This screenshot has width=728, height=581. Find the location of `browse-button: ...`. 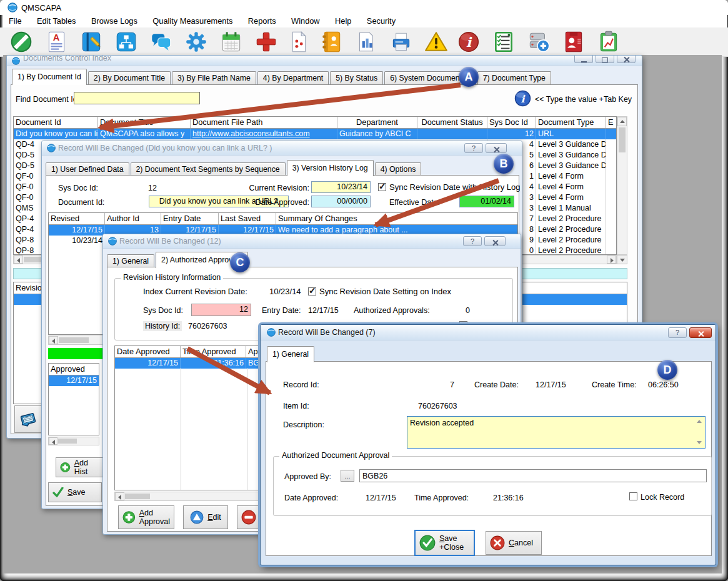

browse-button: ... is located at coordinates (347, 476).